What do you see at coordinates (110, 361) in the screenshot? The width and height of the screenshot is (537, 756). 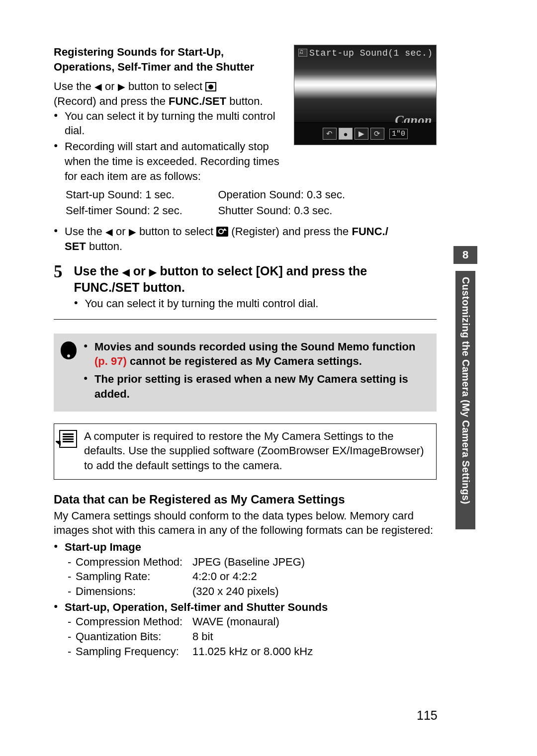 I see `page-reference-link: (p. 97)` at bounding box center [110, 361].